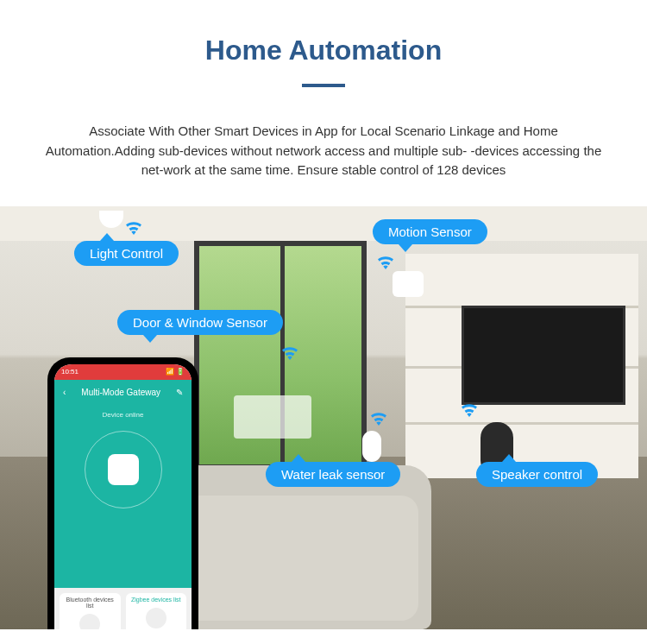 This screenshot has height=644, width=647. What do you see at coordinates (157, 611) in the screenshot?
I see `tab-zigbee: Zigbee devices list` at bounding box center [157, 611].